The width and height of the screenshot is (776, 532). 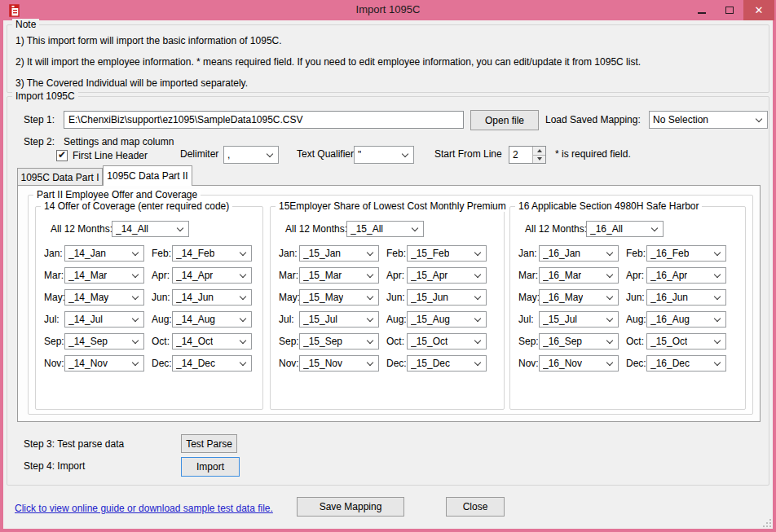 I want to click on step4-label: Step 4: Import, so click(x=54, y=466).